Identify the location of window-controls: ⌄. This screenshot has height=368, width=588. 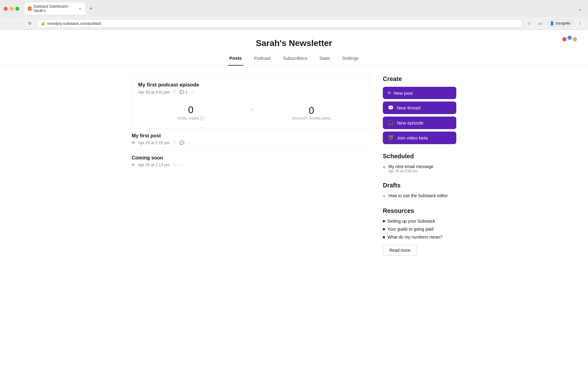
(580, 9).